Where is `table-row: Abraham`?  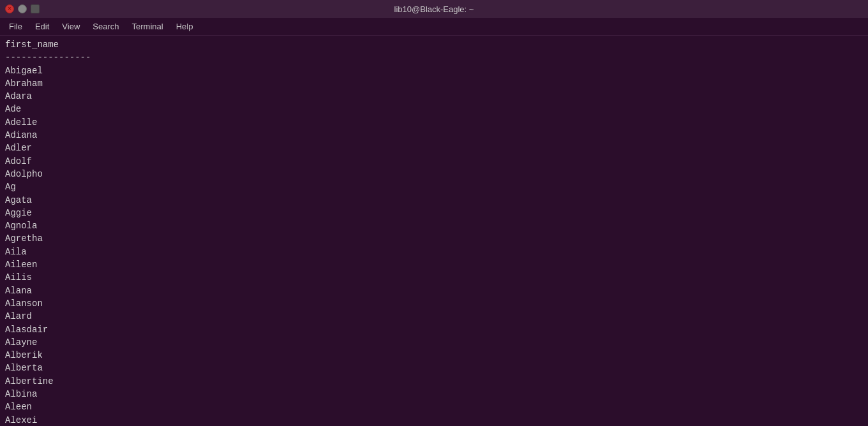
table-row: Abraham is located at coordinates (434, 84).